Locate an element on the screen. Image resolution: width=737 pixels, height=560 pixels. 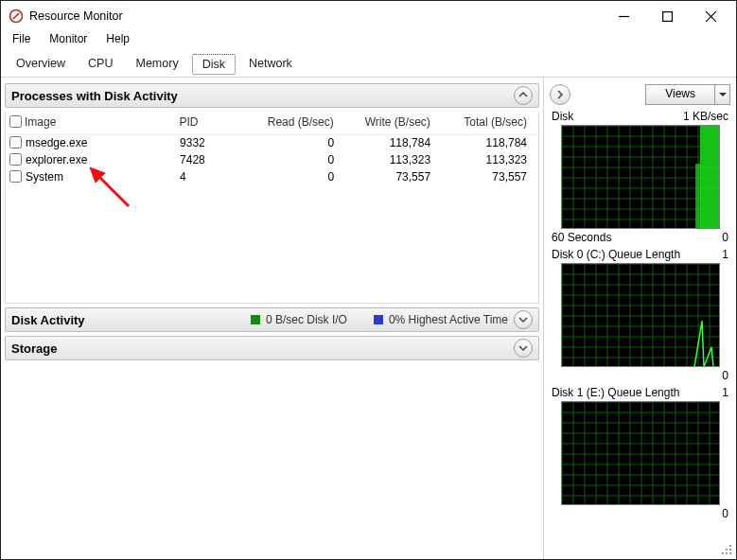
col-read: Read (B/sec) is located at coordinates (286, 123).